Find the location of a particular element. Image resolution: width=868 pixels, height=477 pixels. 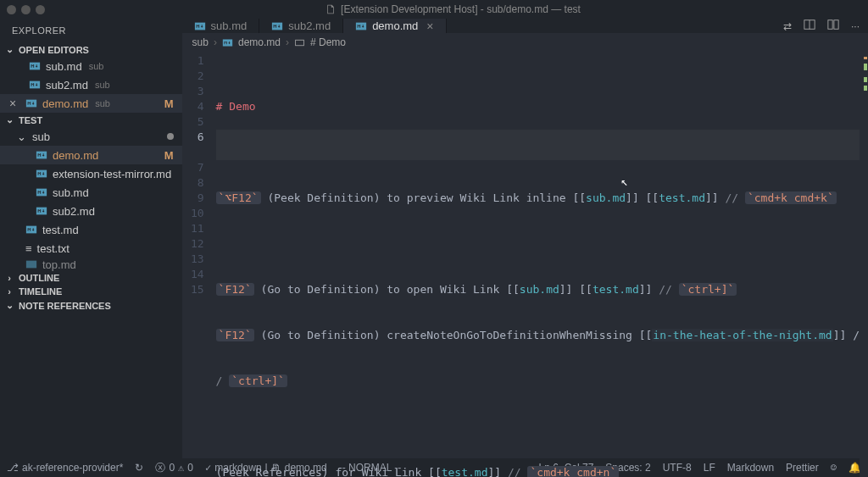

code-text: (Go to Definition) createNoteOnGoToDefin… is located at coordinates (453, 336).